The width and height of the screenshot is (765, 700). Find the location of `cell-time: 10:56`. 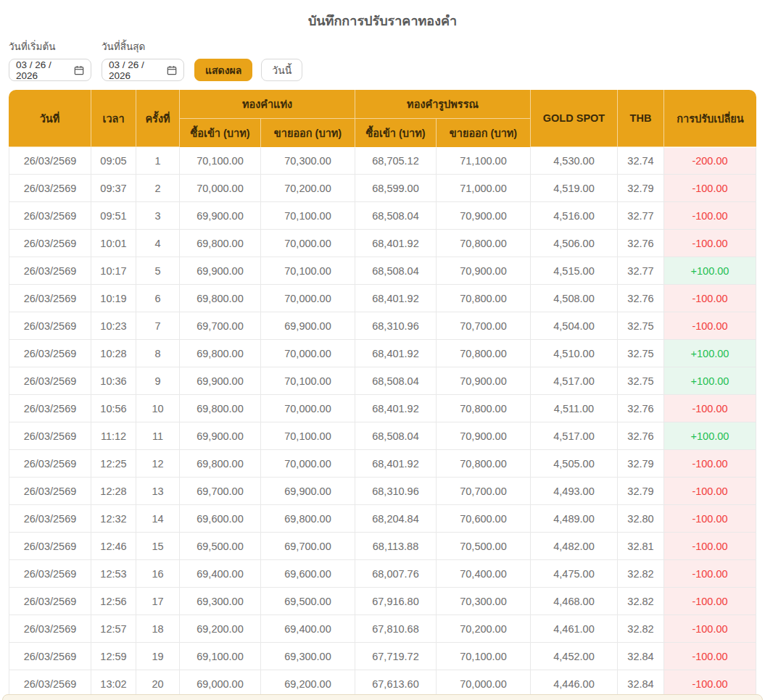

cell-time: 10:56 is located at coordinates (114, 409).